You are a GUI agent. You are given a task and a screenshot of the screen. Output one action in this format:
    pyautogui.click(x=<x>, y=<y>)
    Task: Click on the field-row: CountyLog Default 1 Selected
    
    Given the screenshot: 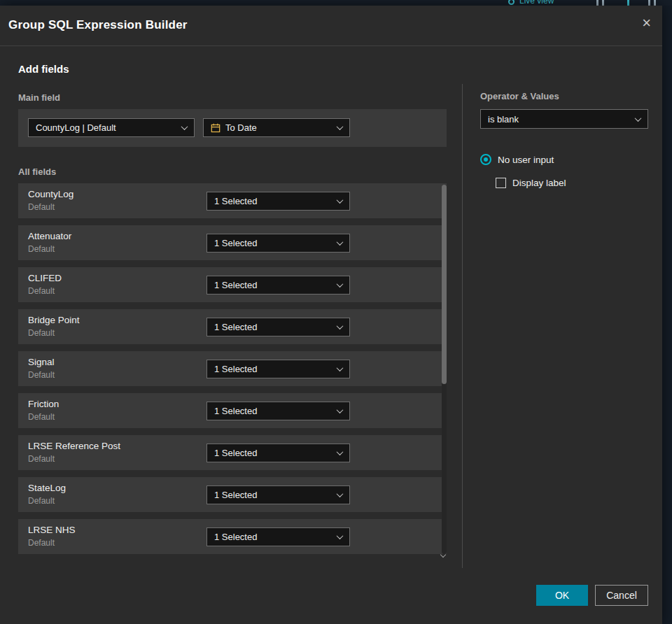 What is the action you would take?
    pyautogui.click(x=232, y=201)
    